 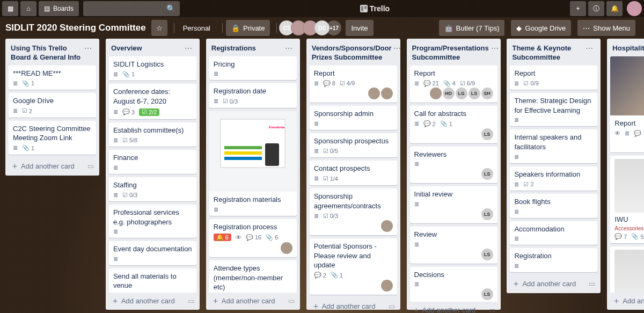 What do you see at coordinates (454, 125) in the screenshot?
I see `card: Call for abstracts ≣💬 2📎 1 LS` at bounding box center [454, 125].